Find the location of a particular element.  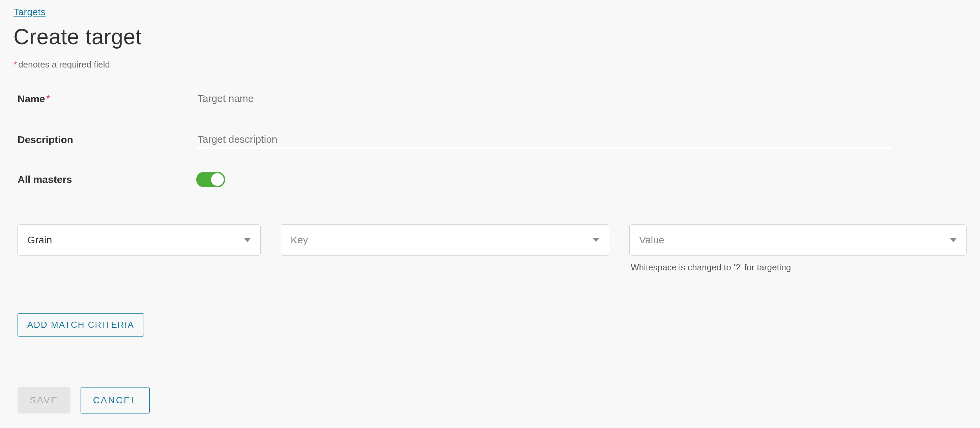

description-input is located at coordinates (543, 139).